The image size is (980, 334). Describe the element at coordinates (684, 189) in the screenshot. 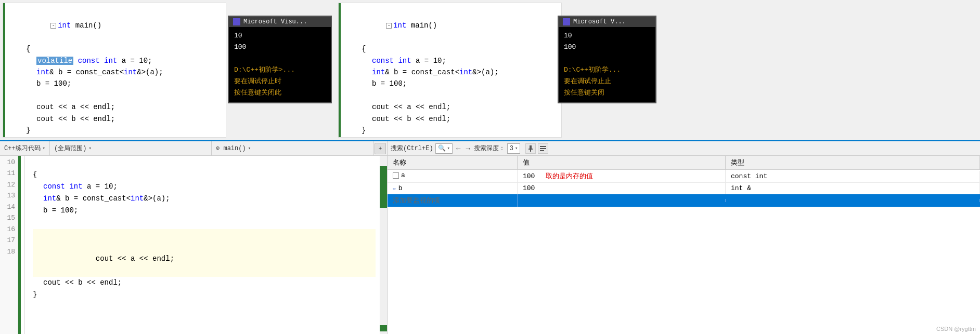

I see `watch-row-b: ✏ b 100 int &` at that location.